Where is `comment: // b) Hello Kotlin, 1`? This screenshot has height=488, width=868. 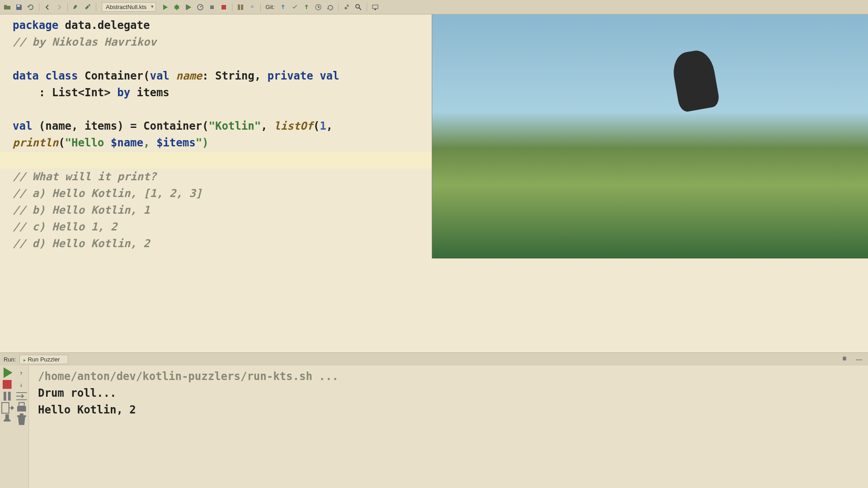
comment: // b) Hello Kotlin, 1 is located at coordinates (81, 210).